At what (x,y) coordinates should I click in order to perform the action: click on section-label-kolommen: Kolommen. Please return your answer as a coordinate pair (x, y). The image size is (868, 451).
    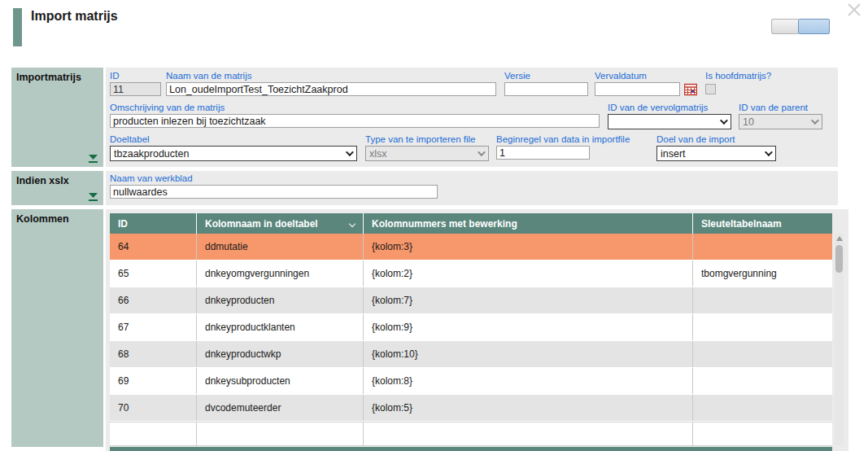
    Looking at the image, I should click on (57, 328).